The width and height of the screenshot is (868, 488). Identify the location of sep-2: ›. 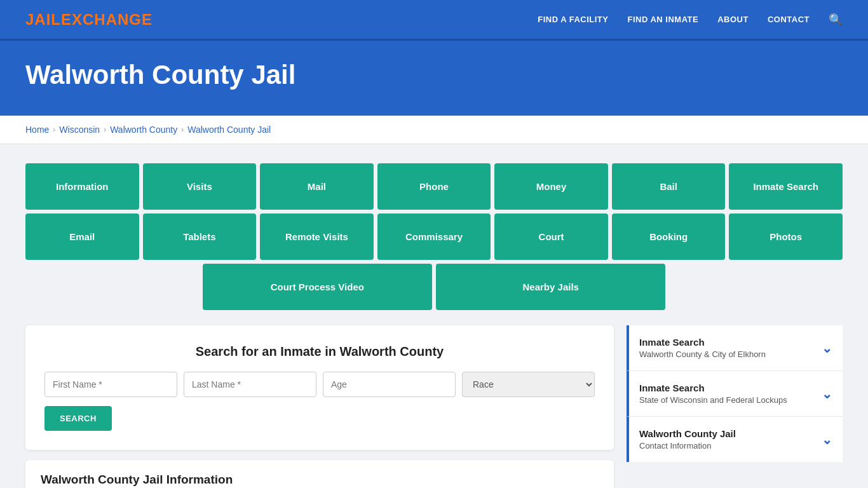
(105, 130).